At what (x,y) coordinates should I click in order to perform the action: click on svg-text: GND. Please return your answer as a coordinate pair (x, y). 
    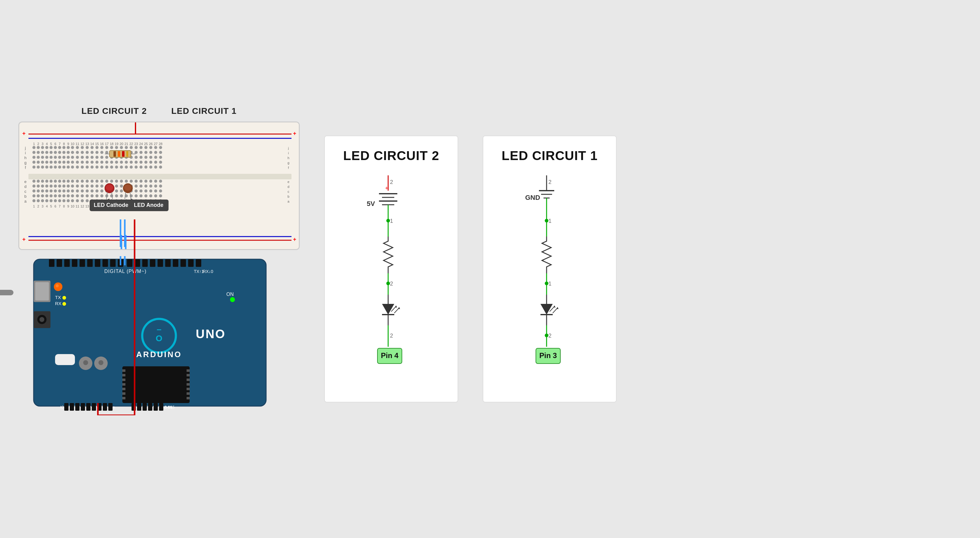
    Looking at the image, I should click on (533, 198).